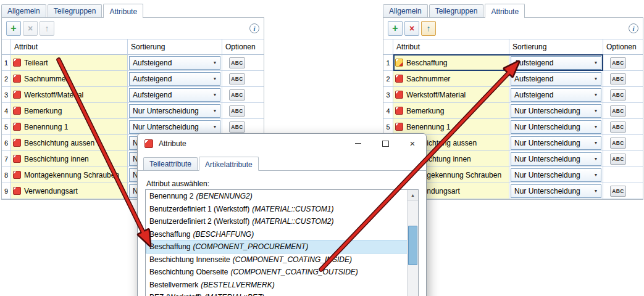 The width and height of the screenshot is (644, 296). Describe the element at coordinates (436, 95) in the screenshot. I see `attribute-name: Werkstoff/Material` at that location.